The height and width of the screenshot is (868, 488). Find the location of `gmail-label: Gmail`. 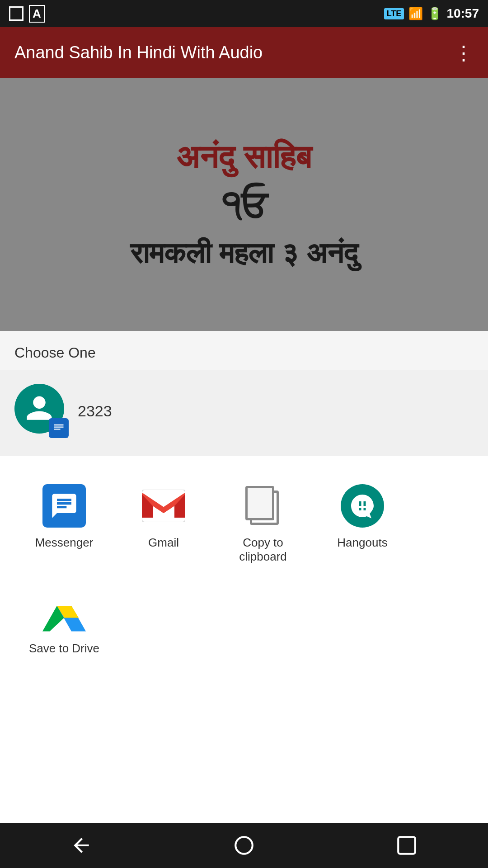

gmail-label: Gmail is located at coordinates (164, 542).